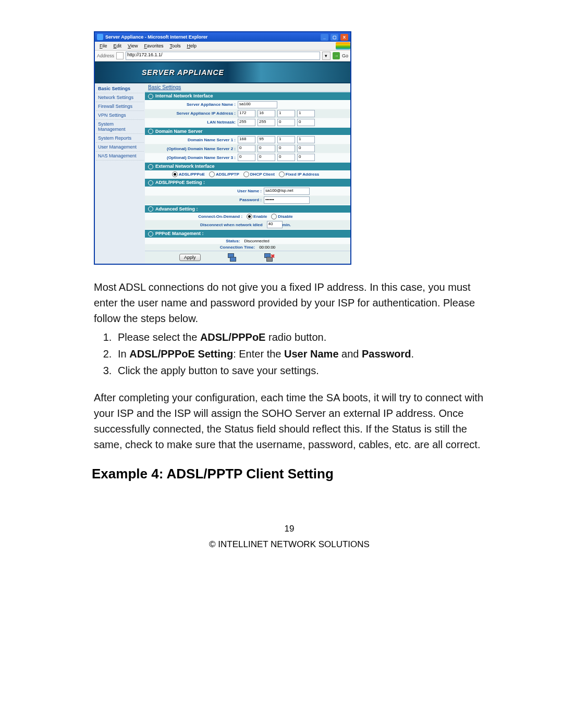  What do you see at coordinates (282, 174) in the screenshot?
I see `radio-fixed-ip` at bounding box center [282, 174].